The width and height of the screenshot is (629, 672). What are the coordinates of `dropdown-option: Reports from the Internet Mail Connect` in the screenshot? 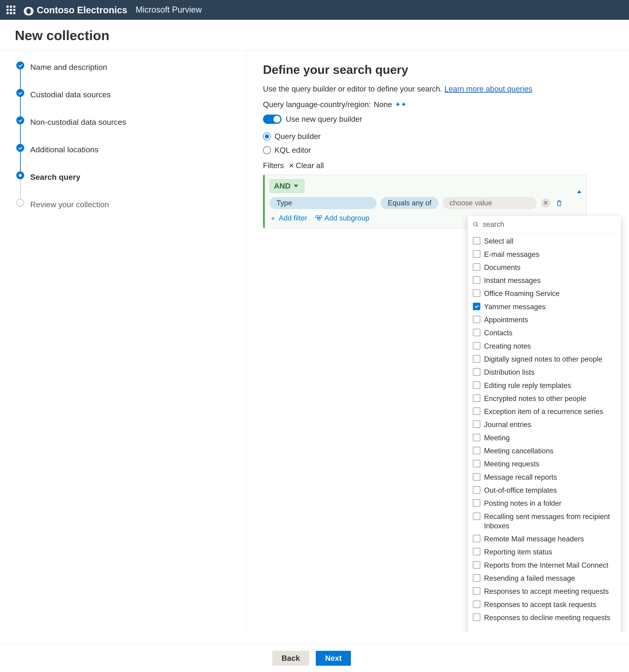 It's located at (545, 565).